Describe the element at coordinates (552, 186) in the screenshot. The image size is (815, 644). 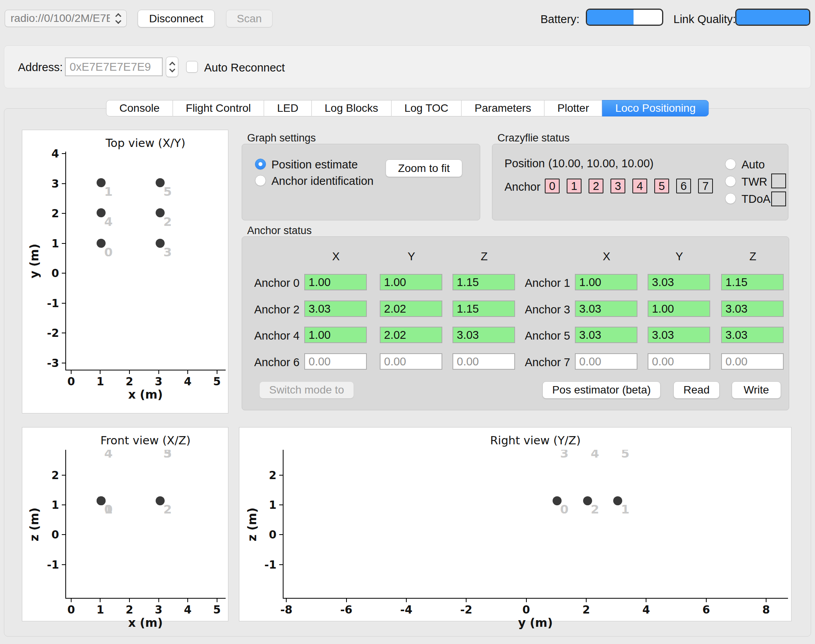
I see `anchor-badge-0: 0` at that location.